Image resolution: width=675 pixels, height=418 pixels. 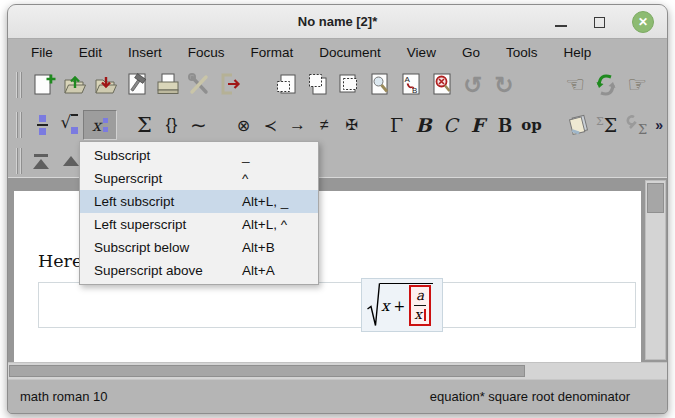 What do you see at coordinates (385, 306) in the screenshot?
I see `math-variable: x` at bounding box center [385, 306].